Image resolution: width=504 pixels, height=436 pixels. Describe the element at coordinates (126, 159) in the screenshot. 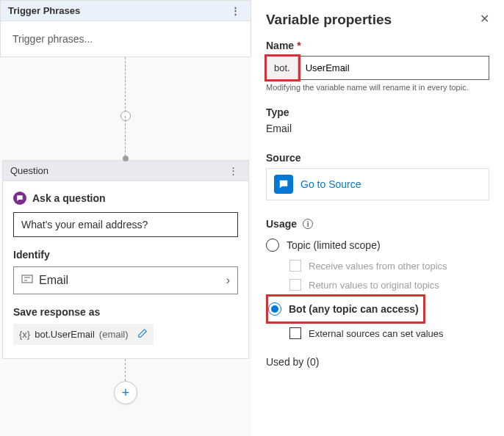

I see `connector-dot-icon` at that location.